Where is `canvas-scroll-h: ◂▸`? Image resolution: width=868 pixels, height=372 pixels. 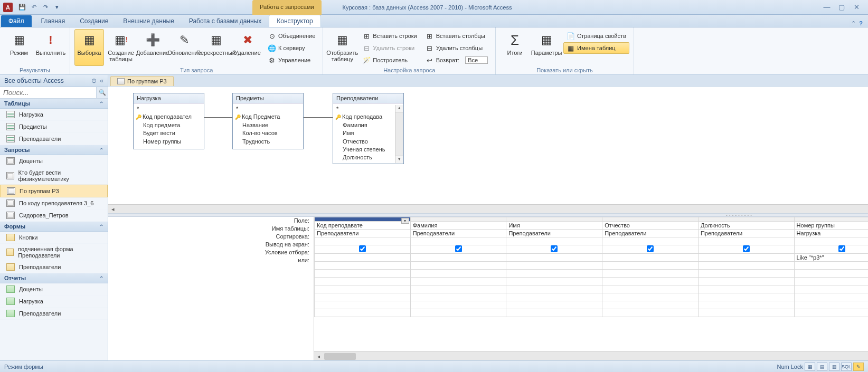 canvas-scroll-h: ◂▸ is located at coordinates (488, 209).